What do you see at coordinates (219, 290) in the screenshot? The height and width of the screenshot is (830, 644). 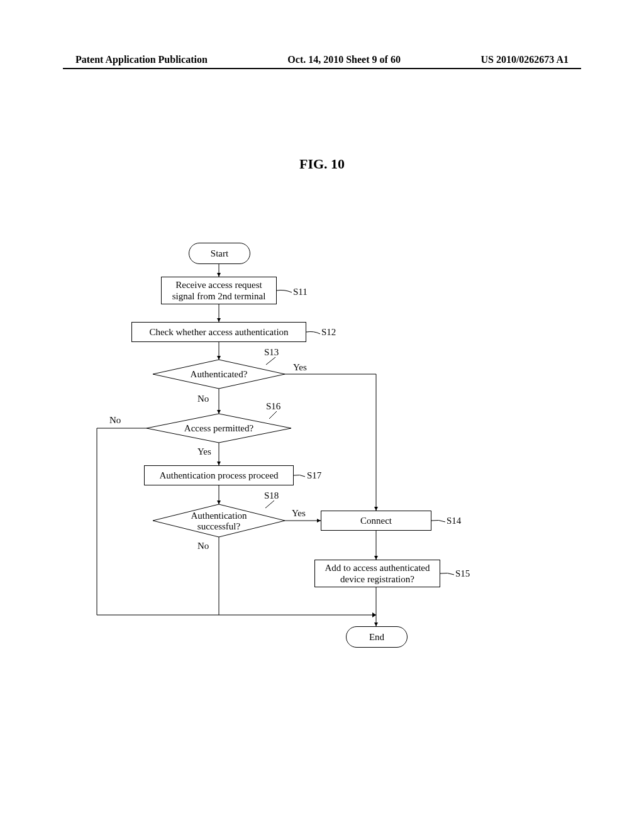 I see `process-s11-text: Receive access request signal from 2nd t…` at bounding box center [219, 290].